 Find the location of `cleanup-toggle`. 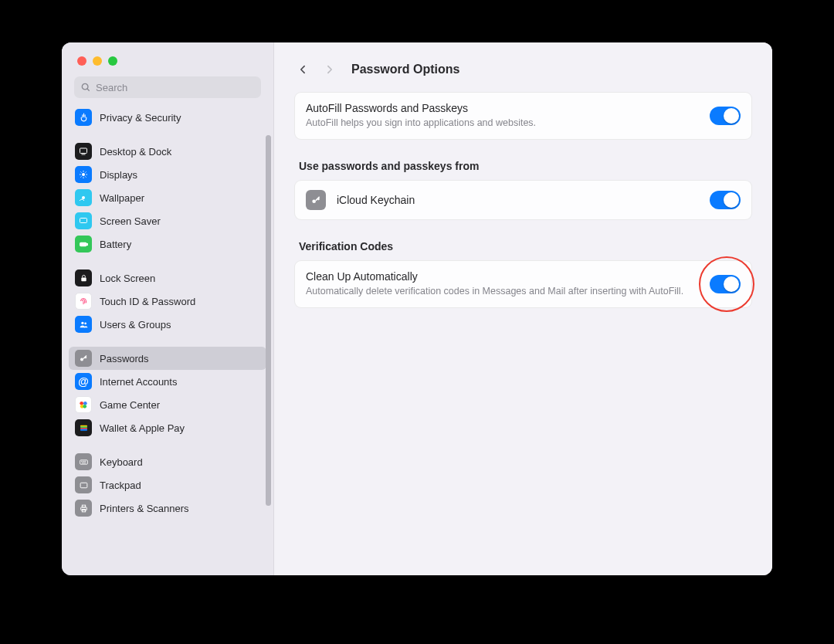

cleanup-toggle is located at coordinates (725, 284).